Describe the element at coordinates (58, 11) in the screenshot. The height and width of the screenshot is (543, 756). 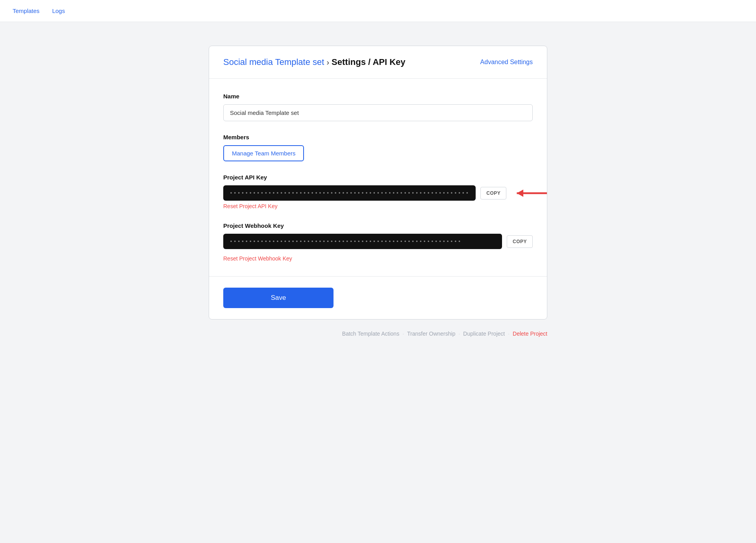
I see `nav-logs-link: Logs` at that location.